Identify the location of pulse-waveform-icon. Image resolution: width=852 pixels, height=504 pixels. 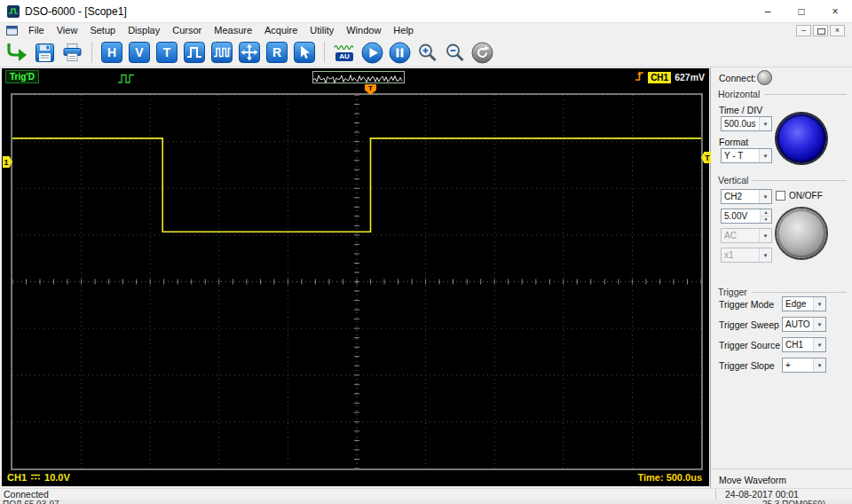
(127, 80).